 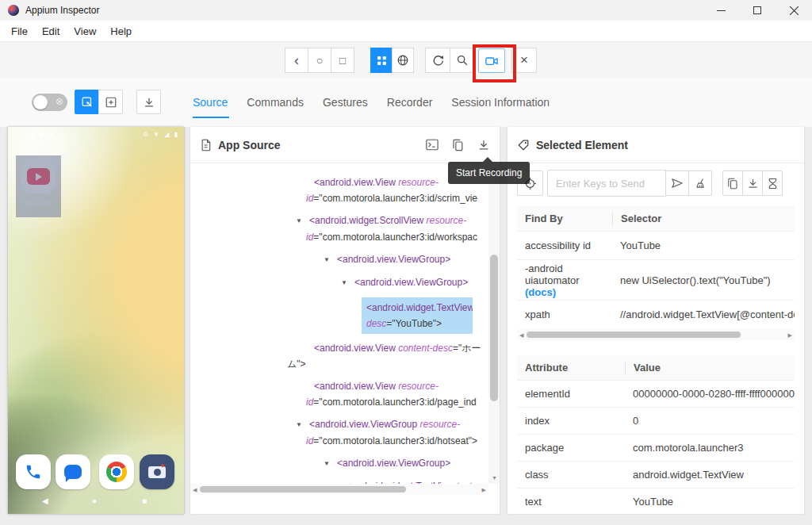 What do you see at coordinates (410, 102) in the screenshot?
I see `tab-recorder: Recorder` at bounding box center [410, 102].